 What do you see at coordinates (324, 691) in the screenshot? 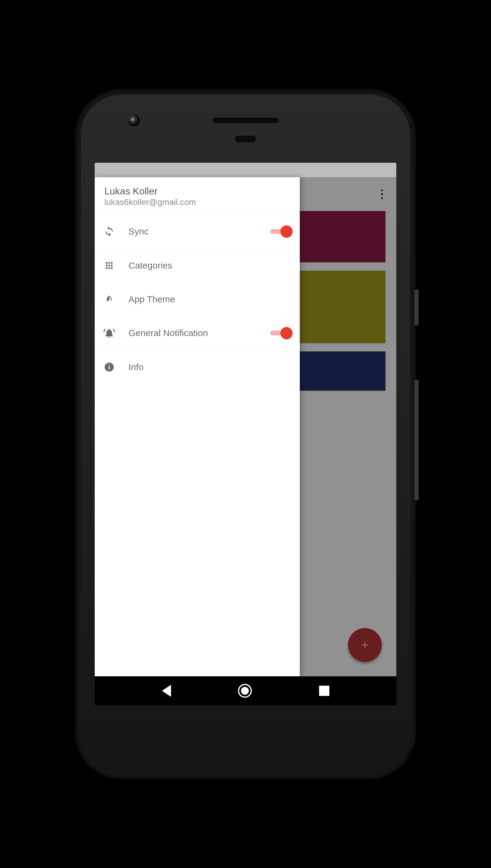
I see `nav-recents-button` at bounding box center [324, 691].